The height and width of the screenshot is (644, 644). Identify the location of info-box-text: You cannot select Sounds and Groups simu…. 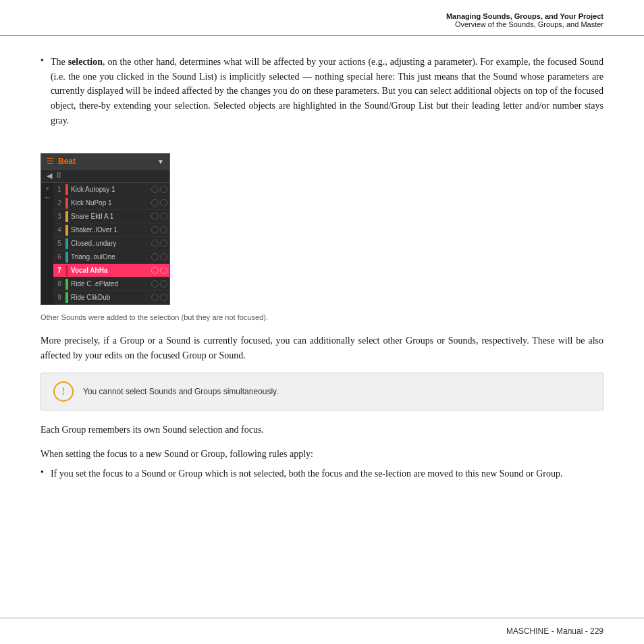
(181, 392).